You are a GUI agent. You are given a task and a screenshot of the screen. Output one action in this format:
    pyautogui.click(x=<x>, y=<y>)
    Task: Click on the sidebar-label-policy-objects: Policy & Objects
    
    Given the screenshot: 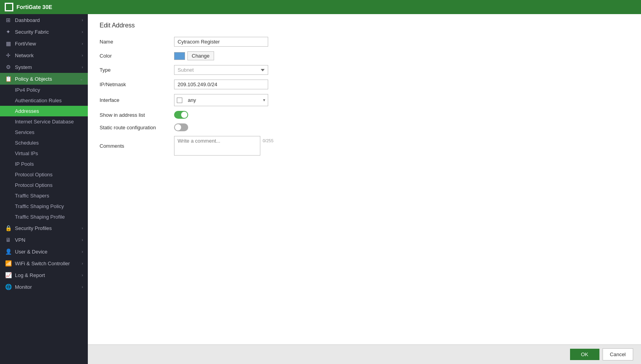 What is the action you would take?
    pyautogui.click(x=34, y=79)
    